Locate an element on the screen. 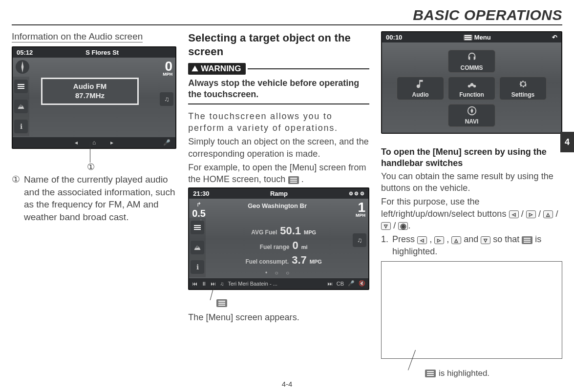  fuel-range-unit: mi is located at coordinates (305, 247).